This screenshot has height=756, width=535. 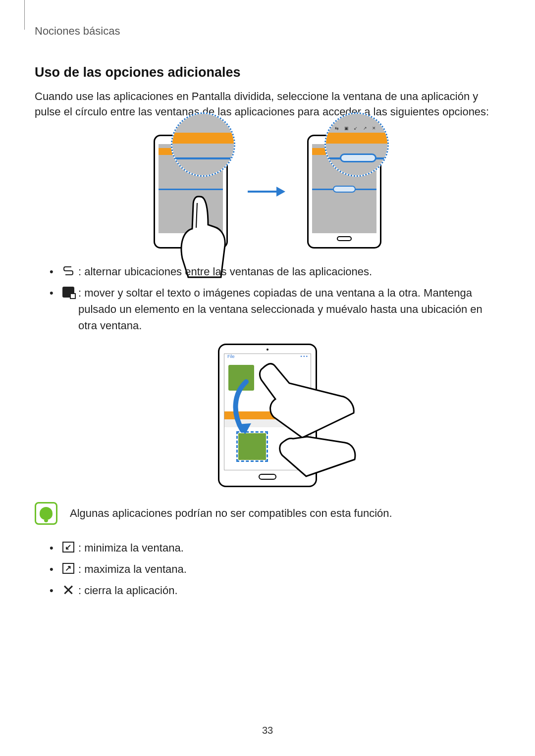 What do you see at coordinates (268, 569) in the screenshot?
I see `bullet-list-2: : minimiza la ventana. : maximiza la ven…` at bounding box center [268, 569].